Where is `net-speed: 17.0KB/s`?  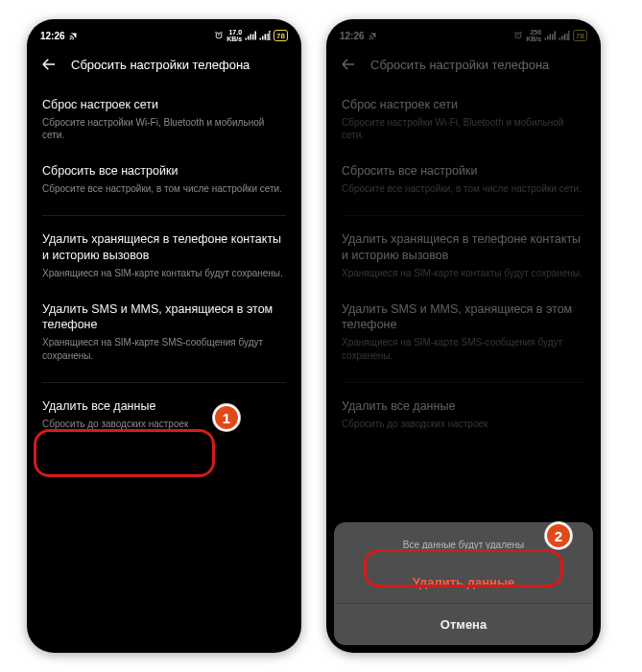 net-speed: 17.0KB/s is located at coordinates (234, 36).